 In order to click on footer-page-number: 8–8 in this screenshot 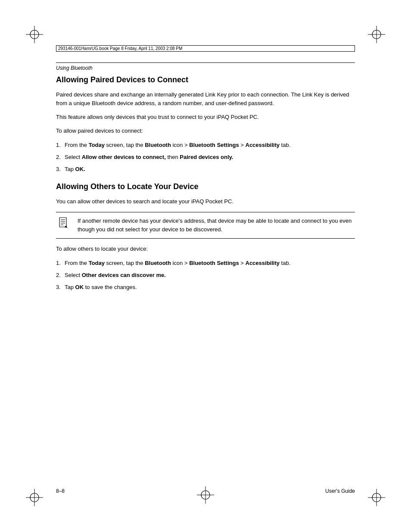, I will do `click(60, 491)`.